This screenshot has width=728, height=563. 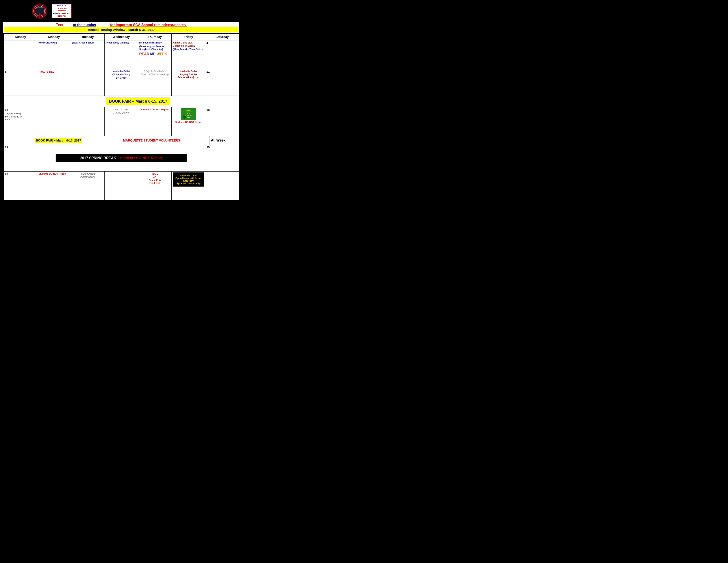 What do you see at coordinates (188, 114) in the screenshot?
I see `st-patrick-image: HAPPY ST. PATRICK'S DAY` at bounding box center [188, 114].